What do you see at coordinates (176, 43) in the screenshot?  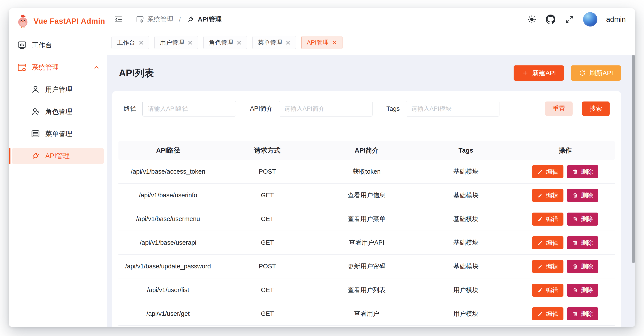 I see `tab-tag: 用户管理` at bounding box center [176, 43].